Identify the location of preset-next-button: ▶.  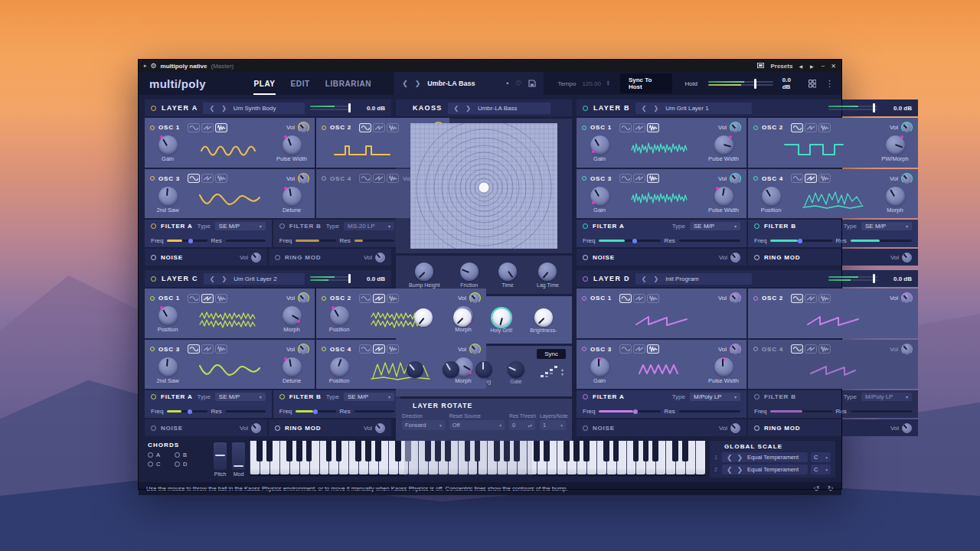
(813, 66).